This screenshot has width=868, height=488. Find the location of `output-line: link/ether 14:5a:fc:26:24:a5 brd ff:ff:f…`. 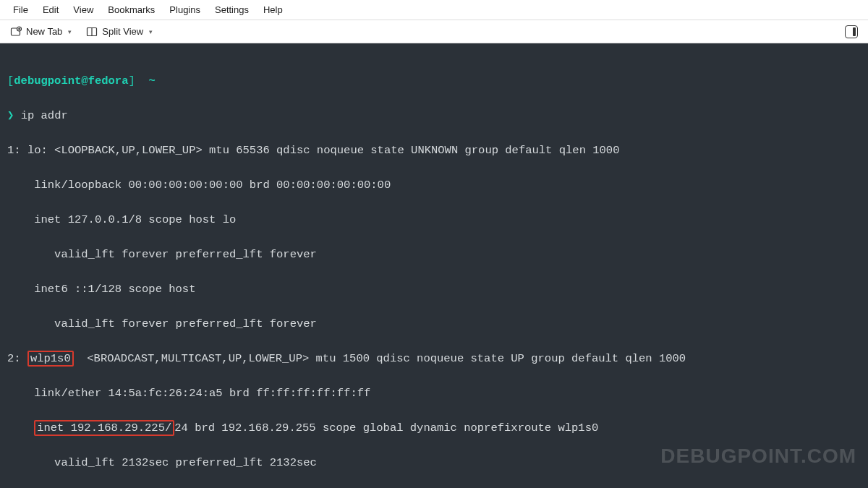

output-line: link/ether 14:5a:fc:26:24:a5 brd ff:ff:f… is located at coordinates (434, 393).